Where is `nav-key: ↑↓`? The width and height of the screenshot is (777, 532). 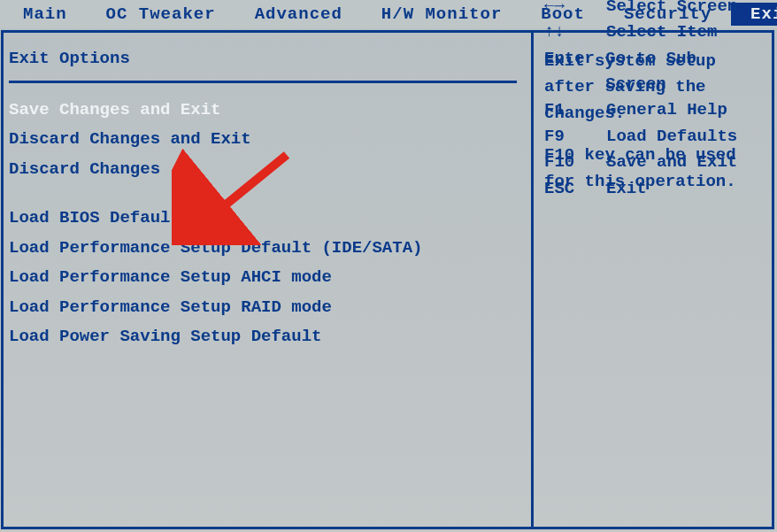
nav-key: ↑↓ is located at coordinates (575, 32).